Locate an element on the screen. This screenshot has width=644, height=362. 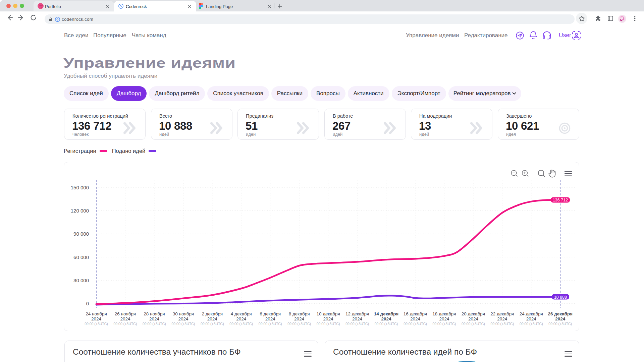
svg-text: 6 декабря is located at coordinates (270, 314).